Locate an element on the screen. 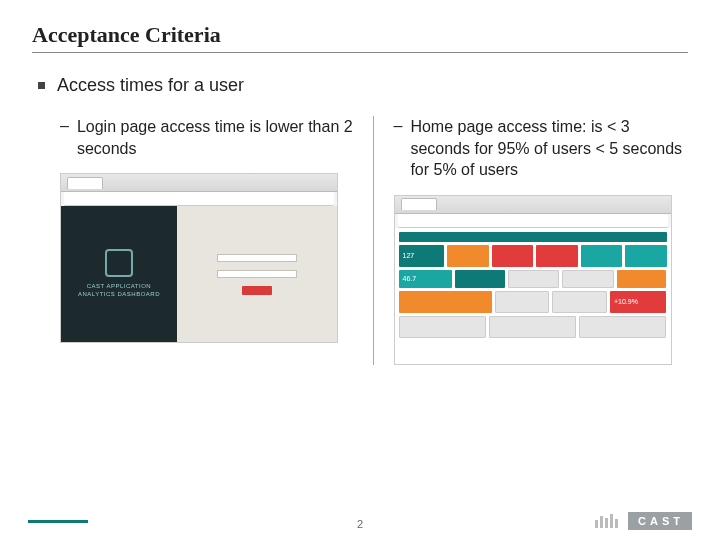  login-page-body: CAST APPLICATION ANALYTICS DASHBOARD is located at coordinates (199, 274).